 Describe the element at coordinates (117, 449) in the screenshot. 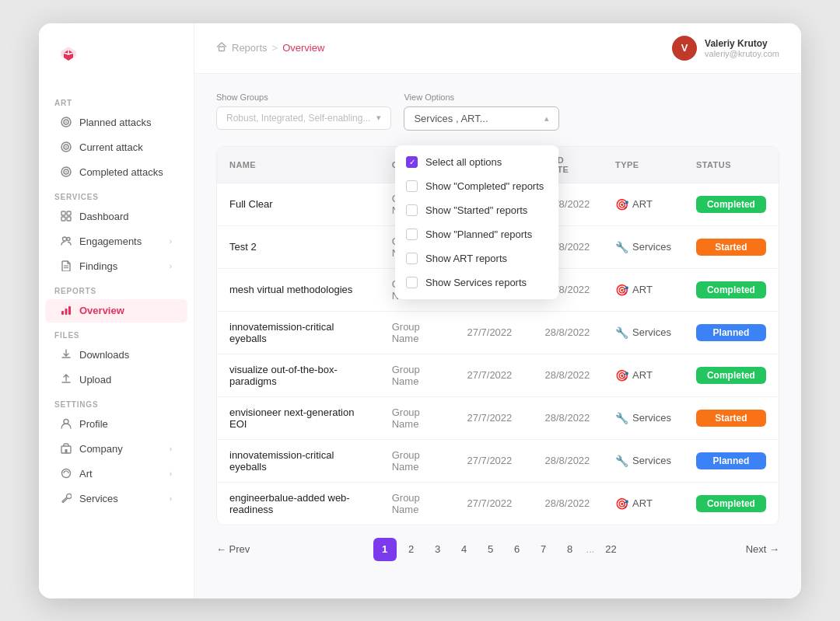

I see `sidebar-item-company: Company ›` at that location.